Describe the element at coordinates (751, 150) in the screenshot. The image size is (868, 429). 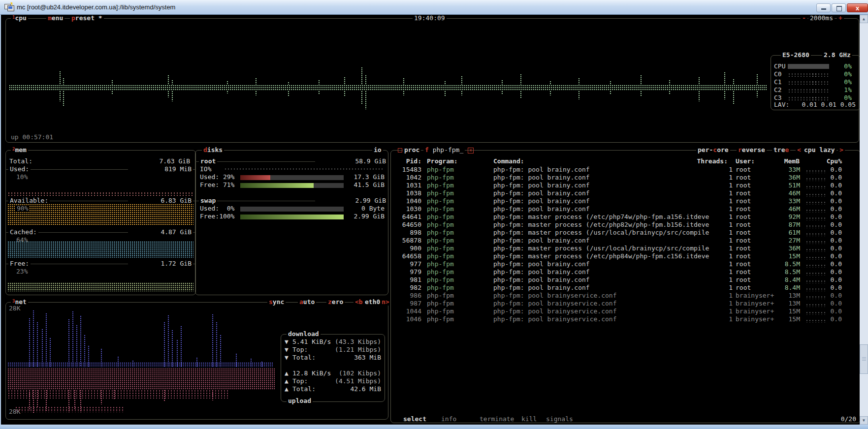
I see `reverse-toggle: reverse` at that location.